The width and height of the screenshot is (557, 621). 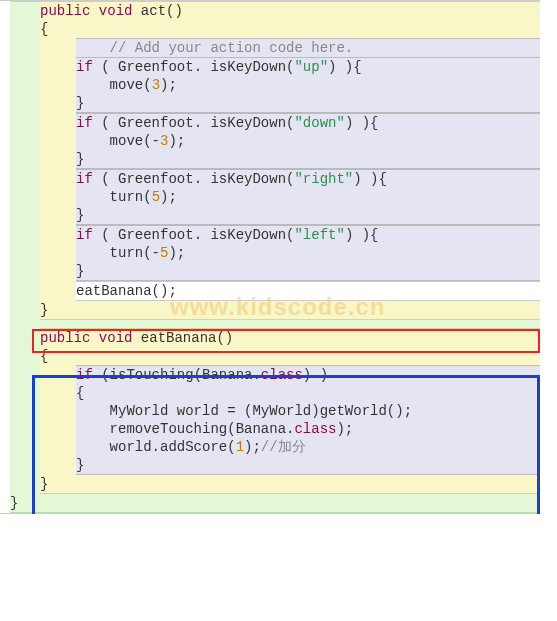 What do you see at coordinates (270, 447) in the screenshot?
I see `code-line: world.addScore(1);//加分` at bounding box center [270, 447].